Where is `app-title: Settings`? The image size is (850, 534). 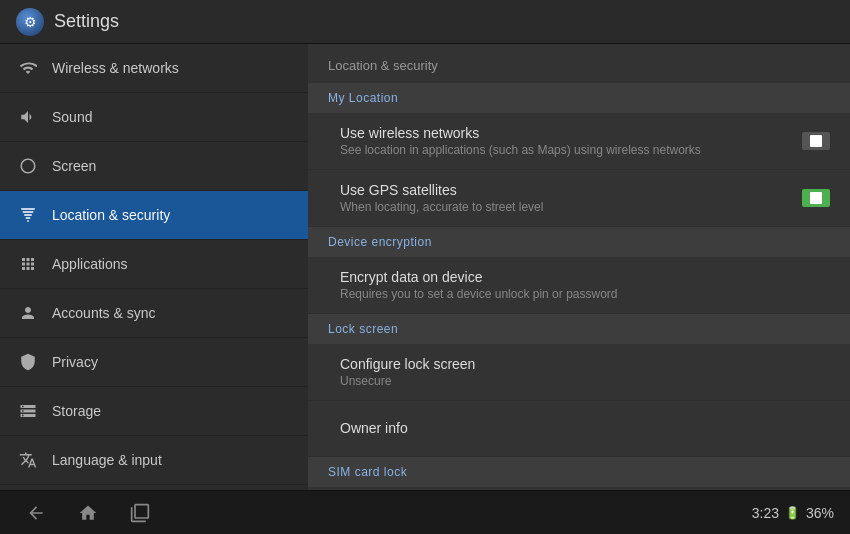
app-title: Settings is located at coordinates (86, 22).